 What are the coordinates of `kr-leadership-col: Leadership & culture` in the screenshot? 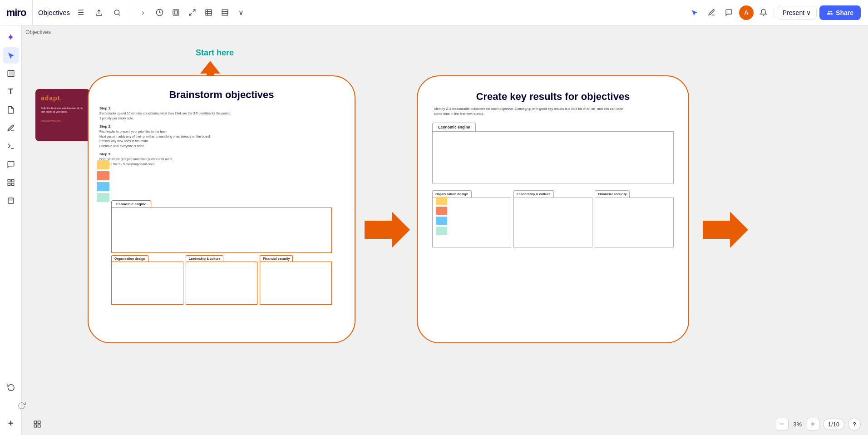 It's located at (553, 218).